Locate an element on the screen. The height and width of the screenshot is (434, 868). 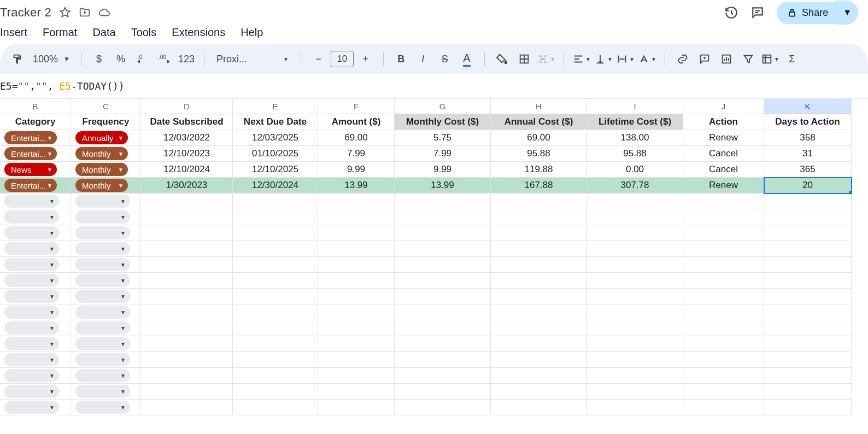
cell: 7.99 is located at coordinates (356, 154).